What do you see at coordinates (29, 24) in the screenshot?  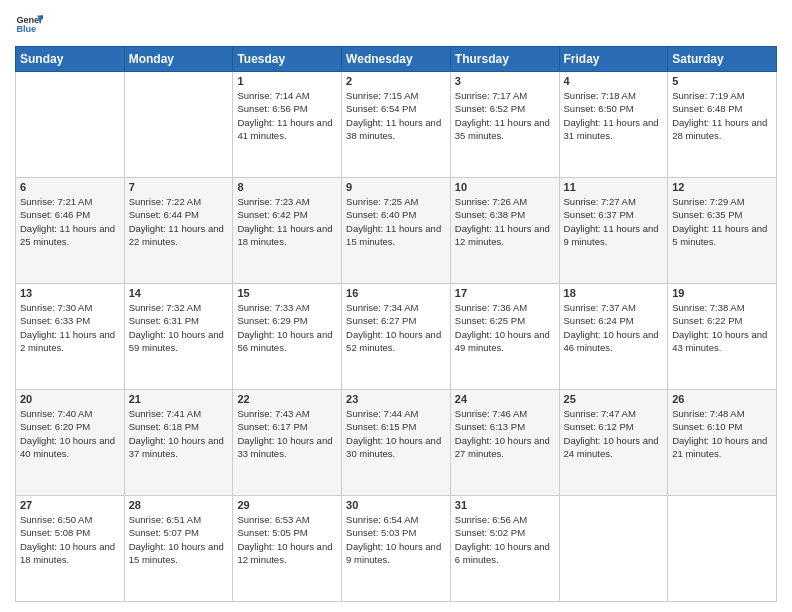 I see `logo: General Blue` at bounding box center [29, 24].